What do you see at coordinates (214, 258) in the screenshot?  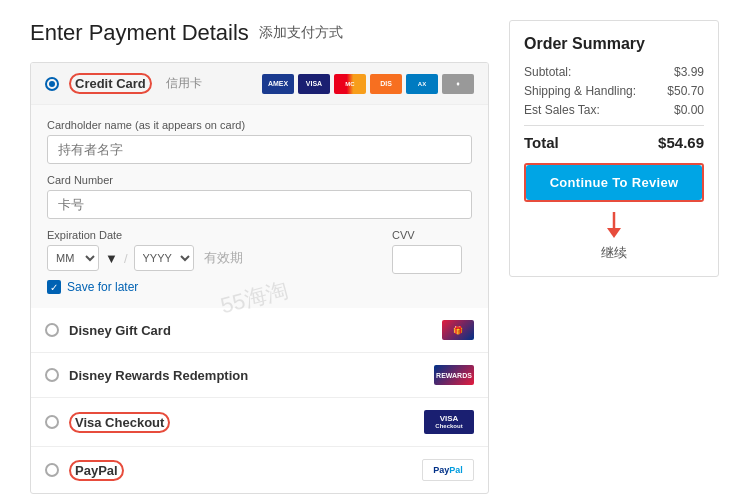 I see `expiry-row: MM ▼ / YYYY 有效期` at bounding box center [214, 258].